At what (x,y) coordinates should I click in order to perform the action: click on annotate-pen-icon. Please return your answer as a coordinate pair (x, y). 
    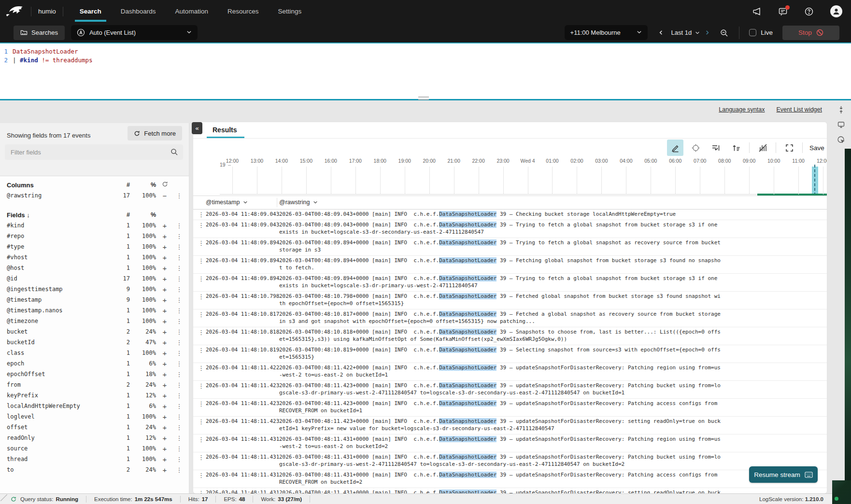
    Looking at the image, I should click on (675, 148).